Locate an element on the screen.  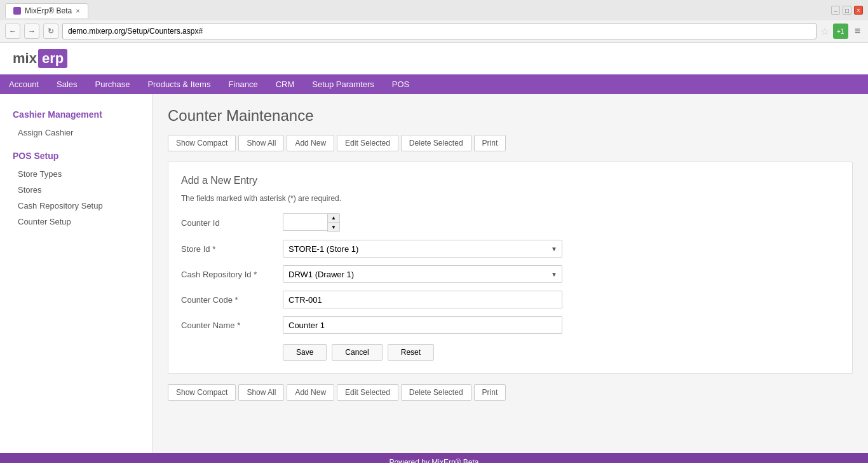
nav-pos: POS is located at coordinates (400, 84).